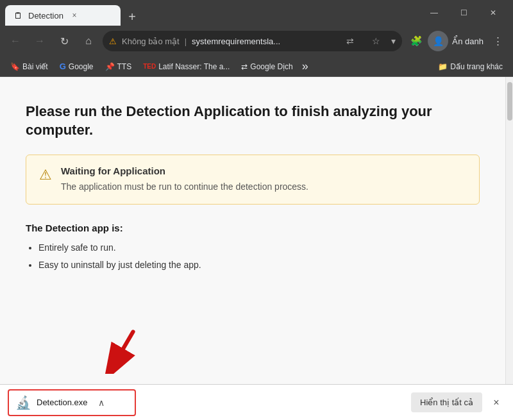 This screenshot has height=420, width=513. What do you see at coordinates (81, 67) in the screenshot?
I see `bookmark-google-label: Google` at bounding box center [81, 67].